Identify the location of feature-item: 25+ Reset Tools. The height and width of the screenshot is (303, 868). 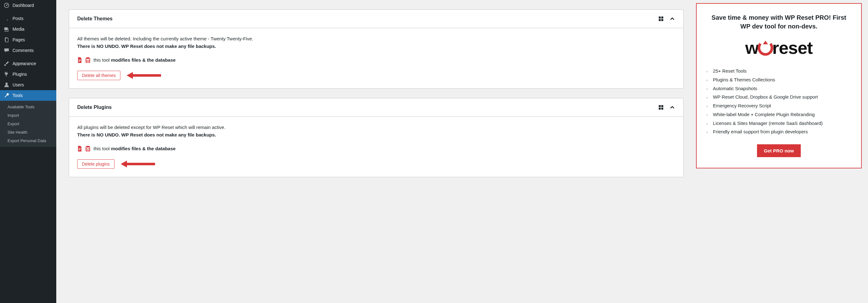
(779, 71).